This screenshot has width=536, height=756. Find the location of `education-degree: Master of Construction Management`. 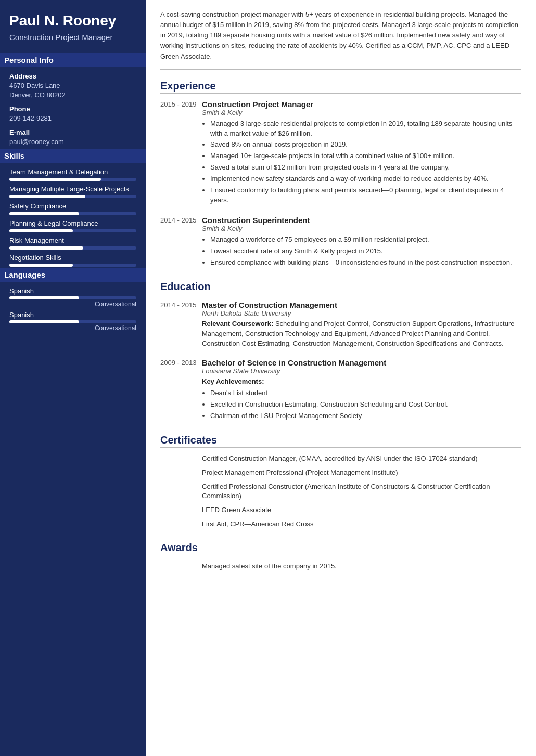

education-degree: Master of Construction Management is located at coordinates (362, 305).